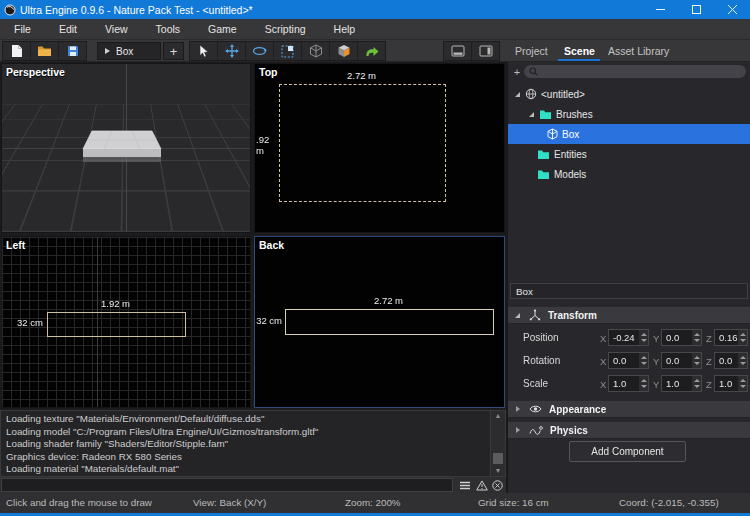  Describe the element at coordinates (629, 384) in the screenshot. I see `property-row-scale: Scale X Y Z` at that location.